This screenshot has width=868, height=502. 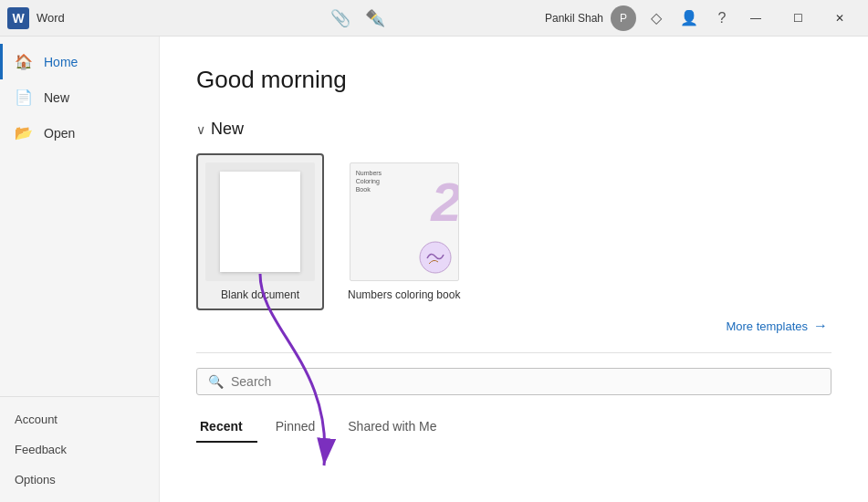 I want to click on tab-shared: Shared with Me, so click(x=398, y=428).